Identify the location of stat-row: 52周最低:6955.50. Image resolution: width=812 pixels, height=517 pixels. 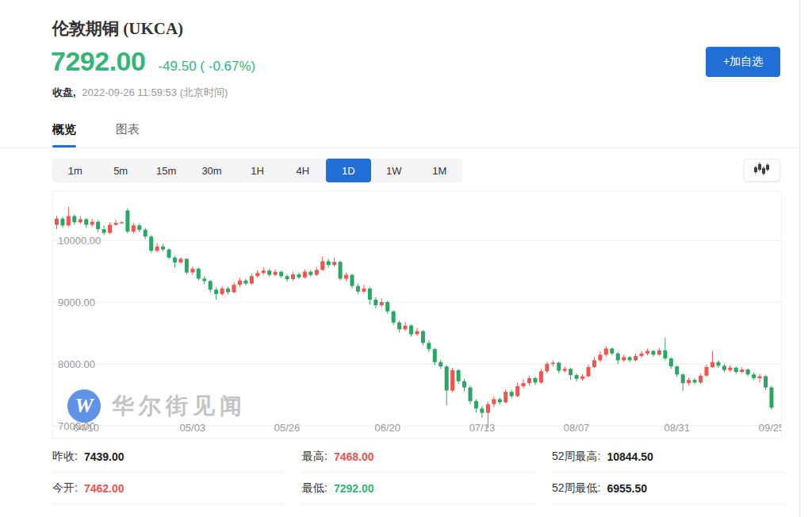
(668, 488).